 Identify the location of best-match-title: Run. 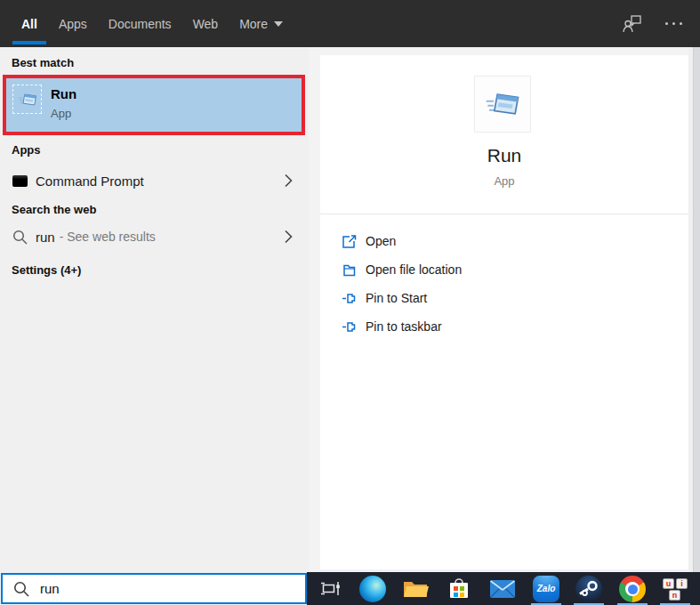
(64, 94).